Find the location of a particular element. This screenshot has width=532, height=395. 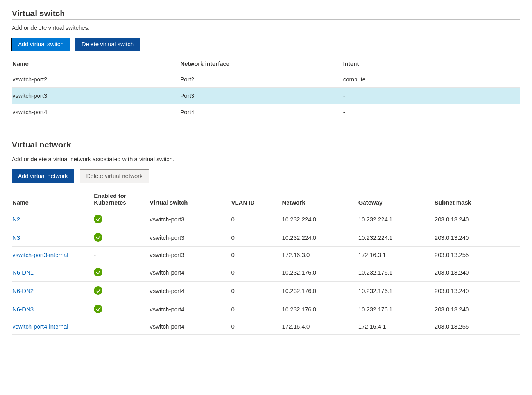

cell-name: vswitch-port2 is located at coordinates (95, 79).